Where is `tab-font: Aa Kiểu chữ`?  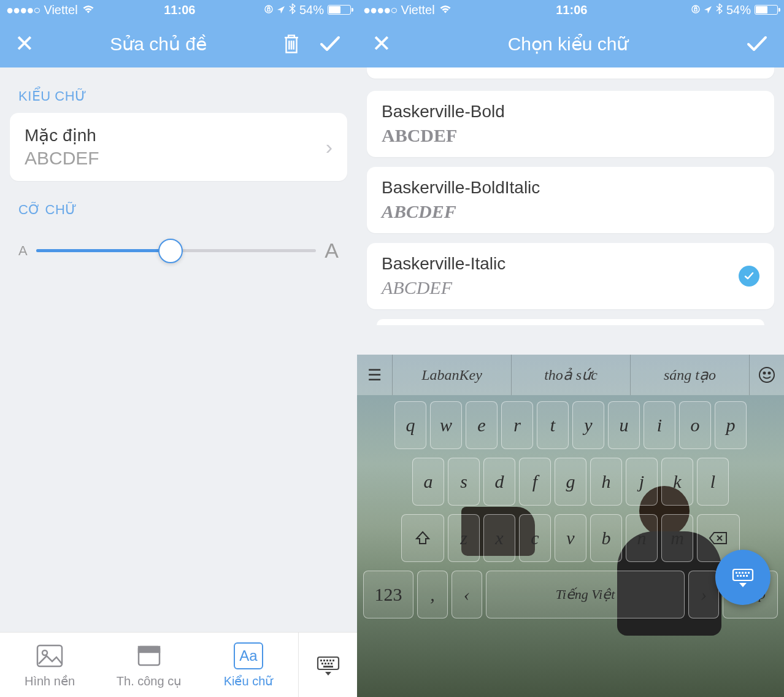 tab-font: Aa Kiểu chữ is located at coordinates (248, 665).